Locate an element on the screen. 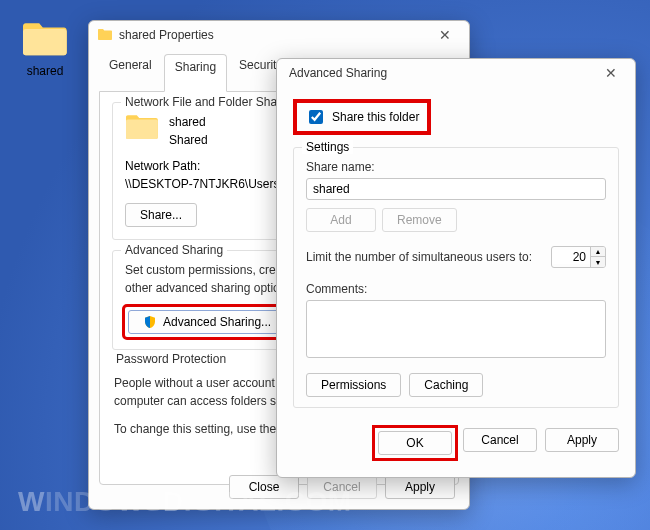 This screenshot has height=530, width=650. settings-legend: Settings is located at coordinates (328, 147).